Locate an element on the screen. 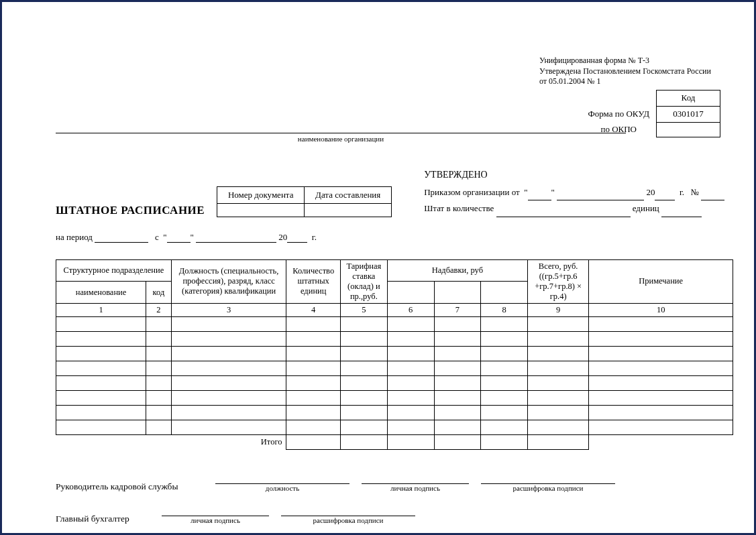  approve-title: УТВЕРЖДЕНО is located at coordinates (574, 176).